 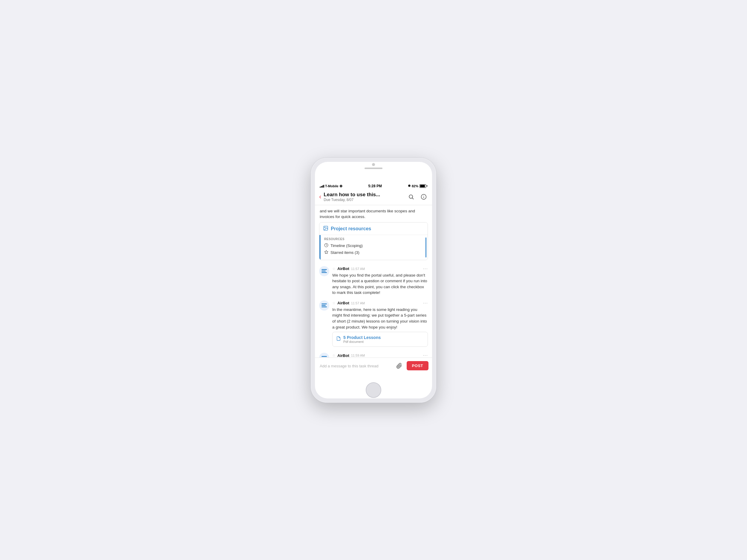 What do you see at coordinates (380, 324) in the screenshot?
I see `message-2-content: ☆ AirBot 11:57 AM ··· In the meantime, h…` at bounding box center [380, 324].